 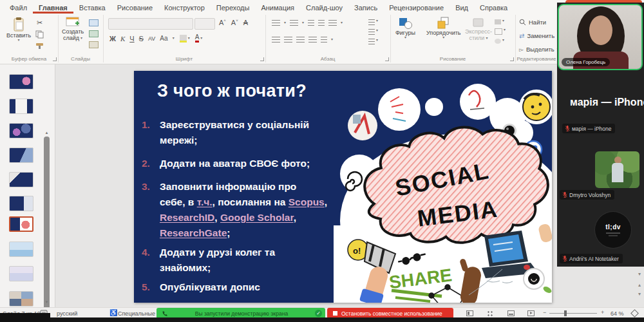 I want to click on text-direction-button, so click(x=372, y=22).